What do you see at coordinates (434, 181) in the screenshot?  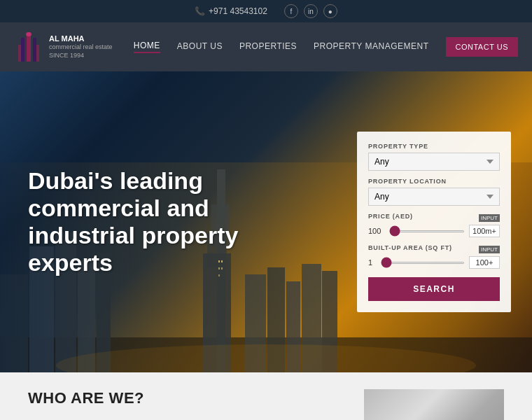 I see `property-location-label: PROPERTY LOCATION` at bounding box center [434, 181].